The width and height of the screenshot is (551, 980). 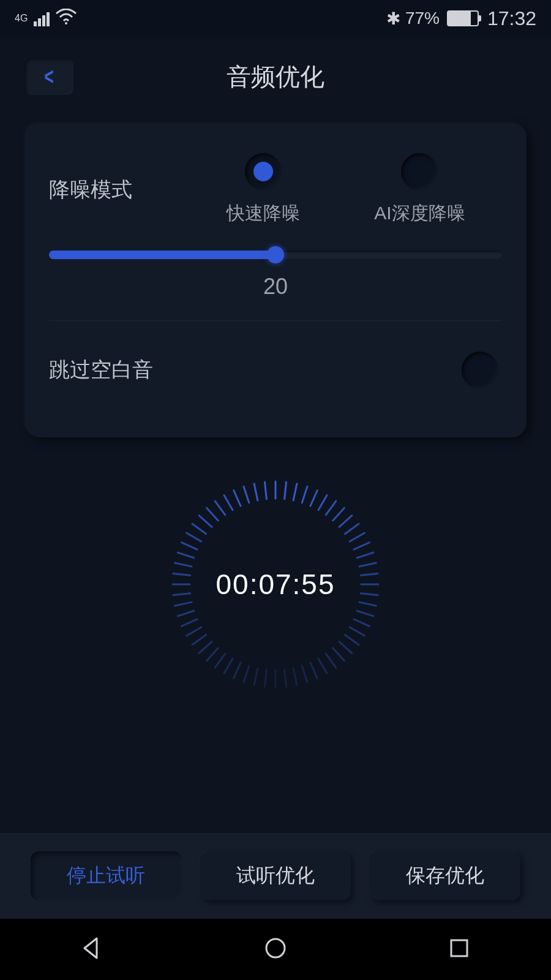 What do you see at coordinates (422, 18) in the screenshot?
I see `battery-pct: 77%` at bounding box center [422, 18].